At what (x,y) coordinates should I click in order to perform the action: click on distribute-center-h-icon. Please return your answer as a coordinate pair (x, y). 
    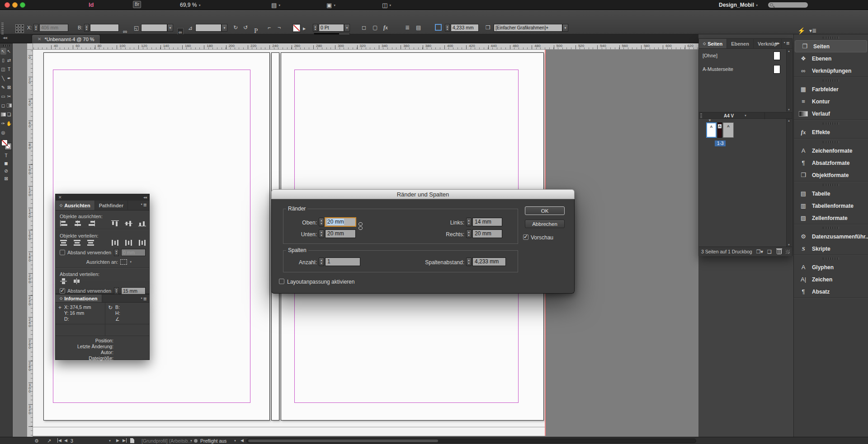
    Looking at the image, I should click on (128, 243).